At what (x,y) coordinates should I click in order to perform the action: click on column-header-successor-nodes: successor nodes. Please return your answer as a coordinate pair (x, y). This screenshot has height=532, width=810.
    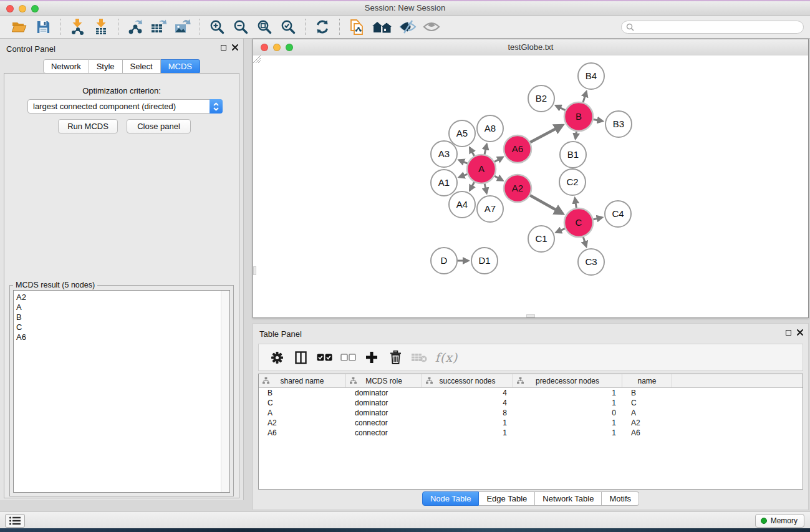
    Looking at the image, I should click on (468, 380).